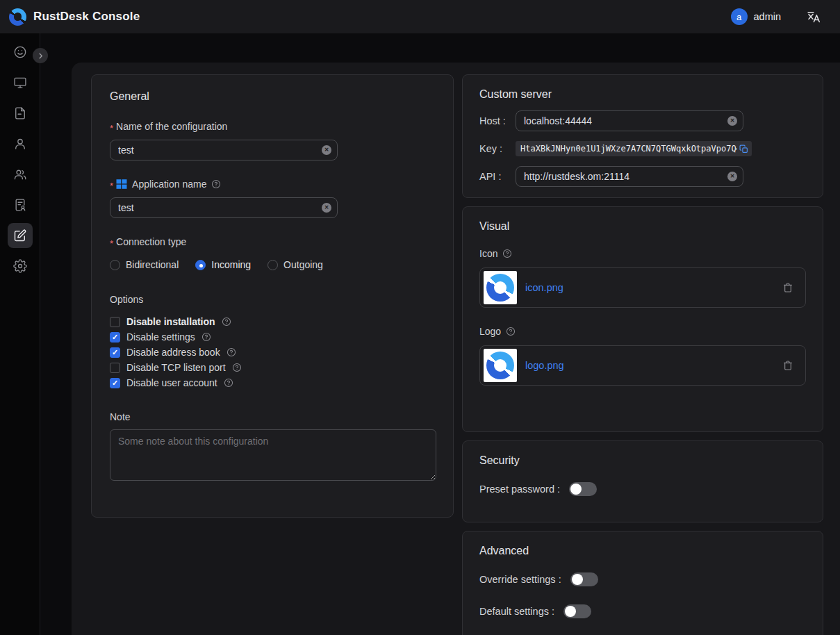 The image size is (840, 635). What do you see at coordinates (629, 121) in the screenshot?
I see `host-input` at bounding box center [629, 121].